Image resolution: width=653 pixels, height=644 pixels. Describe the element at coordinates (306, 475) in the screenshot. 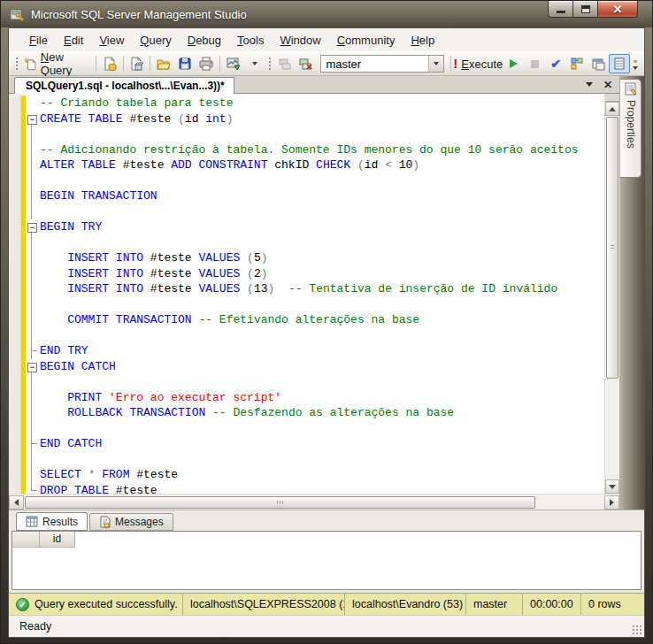

I see `code-line: SELECT * FROM #teste` at that location.